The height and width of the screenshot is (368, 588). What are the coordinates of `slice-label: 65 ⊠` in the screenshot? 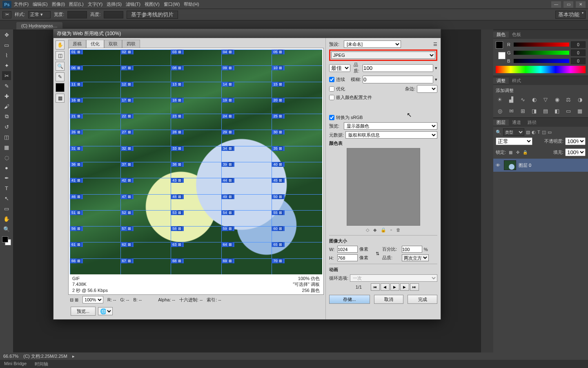 It's located at (278, 245).